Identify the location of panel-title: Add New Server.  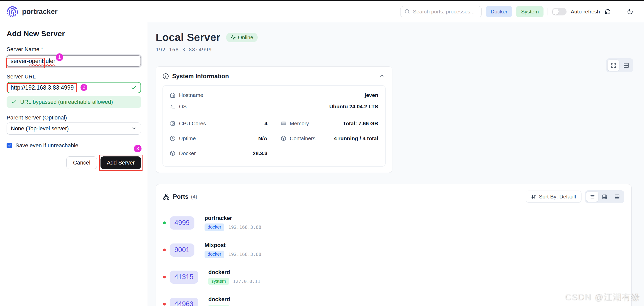
(74, 34).